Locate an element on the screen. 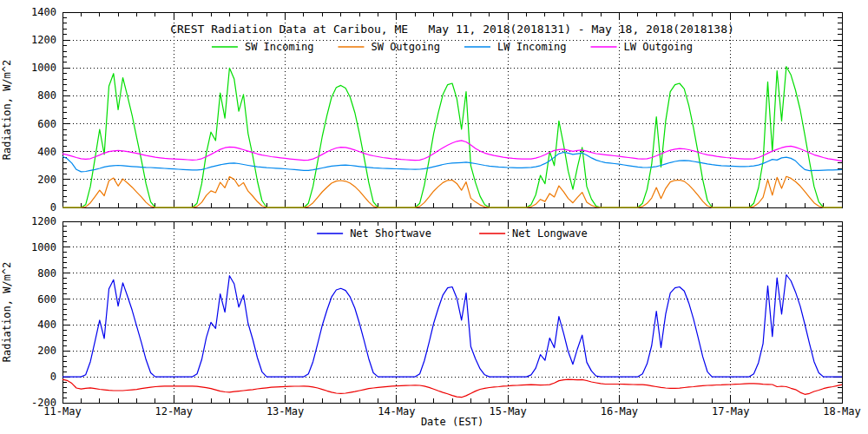 The image size is (868, 434). legend-label-lw-incoming: LW Incoming is located at coordinates (531, 47).